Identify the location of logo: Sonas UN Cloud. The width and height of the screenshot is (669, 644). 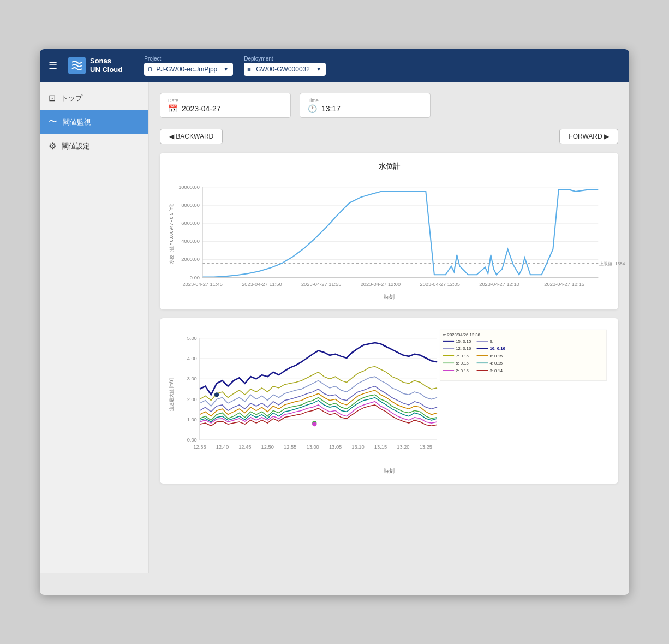
(95, 65).